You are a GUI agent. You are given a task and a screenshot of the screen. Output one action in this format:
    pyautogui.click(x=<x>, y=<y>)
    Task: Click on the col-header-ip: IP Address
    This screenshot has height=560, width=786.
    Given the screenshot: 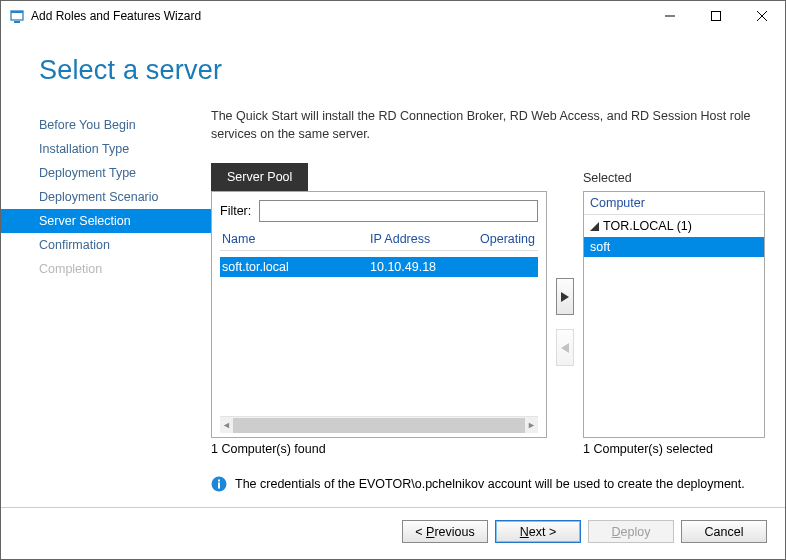 What is the action you would take?
    pyautogui.click(x=425, y=239)
    